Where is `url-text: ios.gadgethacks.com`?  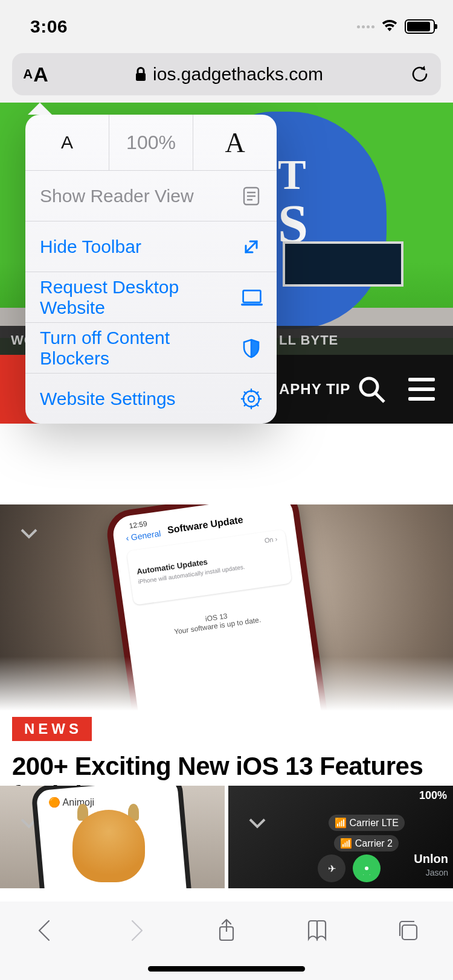 url-text: ios.gadgethacks.com is located at coordinates (238, 74).